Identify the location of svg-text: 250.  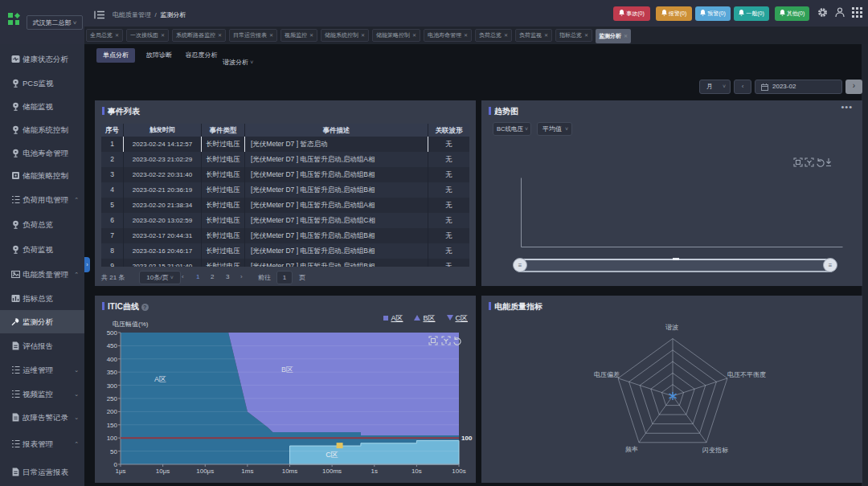
(113, 398).